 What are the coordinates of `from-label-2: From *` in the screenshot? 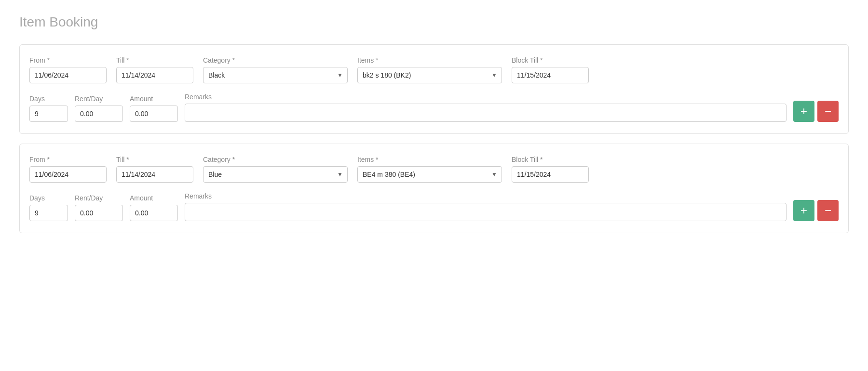 It's located at (68, 159).